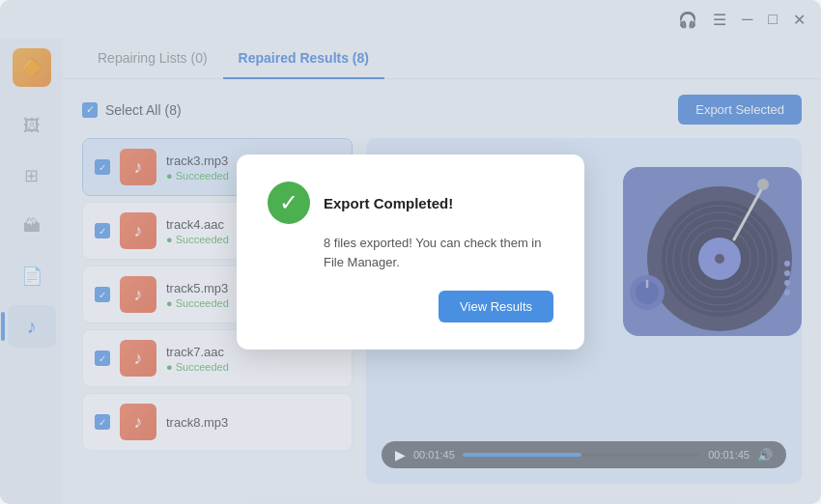 This screenshot has width=821, height=504. What do you see at coordinates (289, 203) in the screenshot?
I see `success-icon: ✓` at bounding box center [289, 203].